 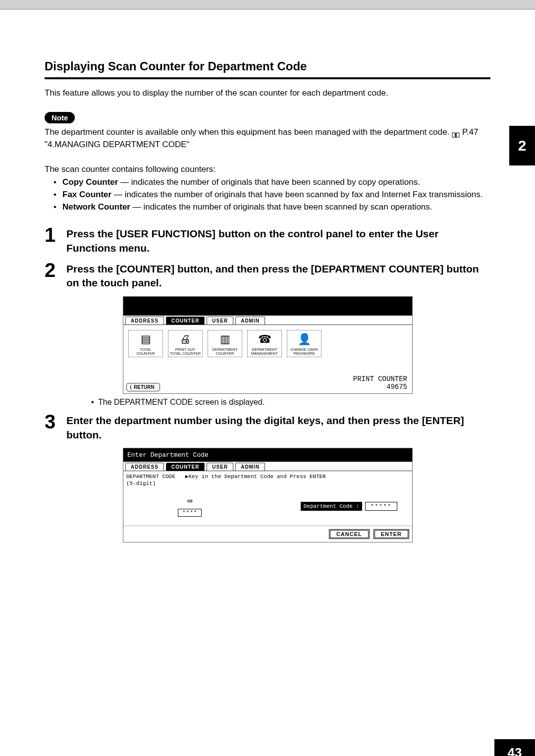 I want to click on counter-name: Copy Counter, so click(x=90, y=182).